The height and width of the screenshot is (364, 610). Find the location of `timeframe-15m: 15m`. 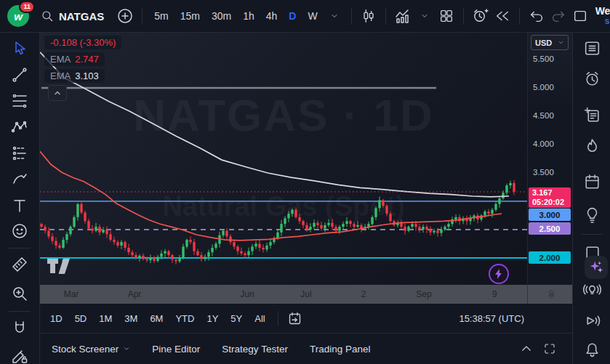

timeframe-15m: 15m is located at coordinates (190, 16).